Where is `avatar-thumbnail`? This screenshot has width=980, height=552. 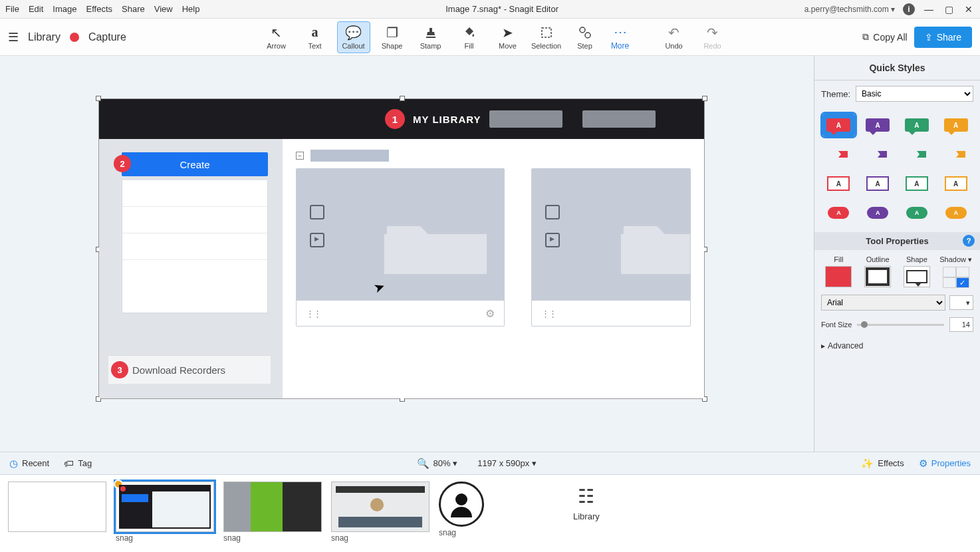 avatar-thumbnail is located at coordinates (461, 504).